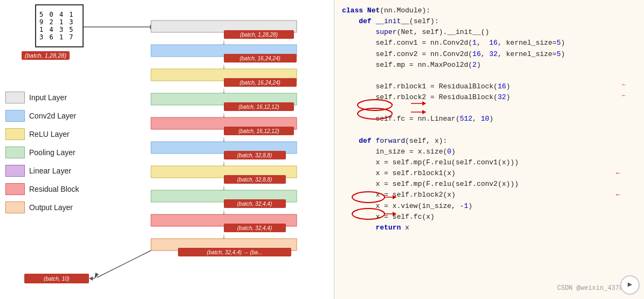 The image size is (644, 299). What do you see at coordinates (489, 32) in the screenshot?
I see `code-line-3: super(Net, self).__init__()` at bounding box center [489, 32].